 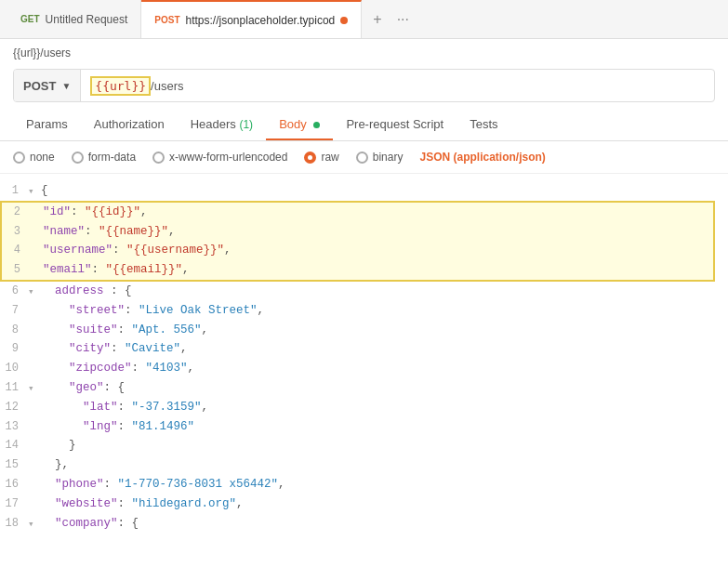 I want to click on tab-params: Params, so click(x=46, y=125).